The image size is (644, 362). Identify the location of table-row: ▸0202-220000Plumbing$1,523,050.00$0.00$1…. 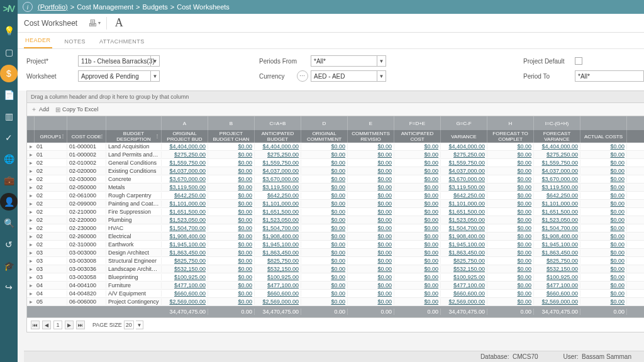
(336, 220).